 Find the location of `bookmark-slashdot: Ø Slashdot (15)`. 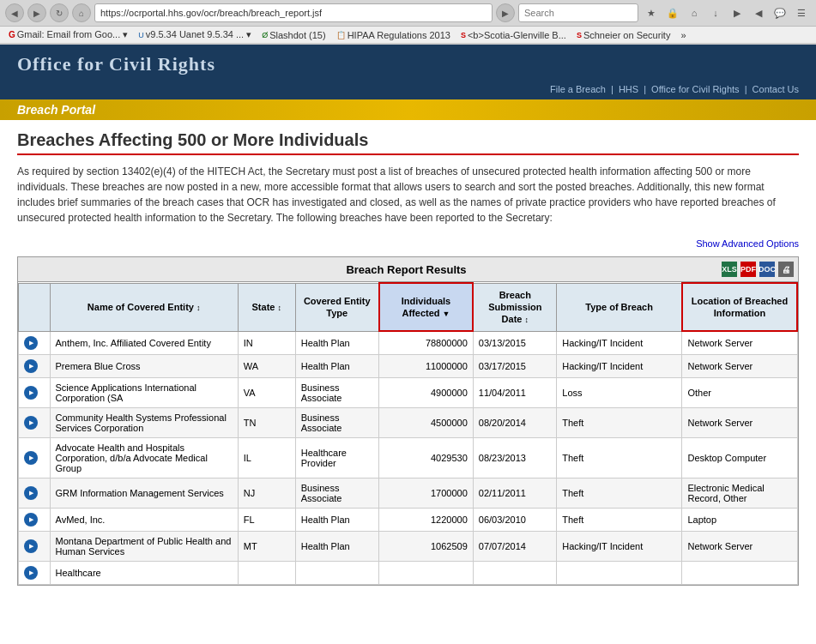

bookmark-slashdot: Ø Slashdot (15) is located at coordinates (293, 35).